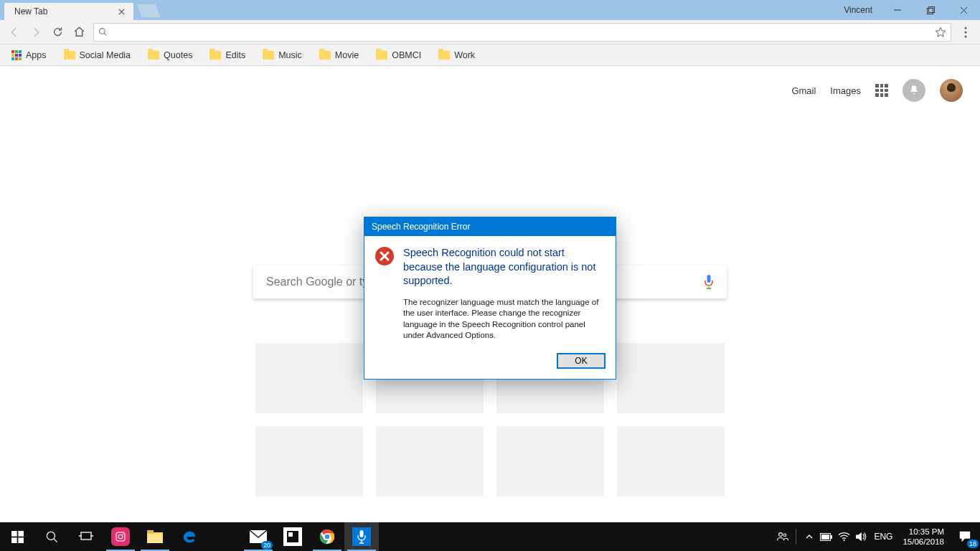 Image resolution: width=980 pixels, height=551 pixels. I want to click on bookmark-folder-label: Social Media, so click(105, 55).